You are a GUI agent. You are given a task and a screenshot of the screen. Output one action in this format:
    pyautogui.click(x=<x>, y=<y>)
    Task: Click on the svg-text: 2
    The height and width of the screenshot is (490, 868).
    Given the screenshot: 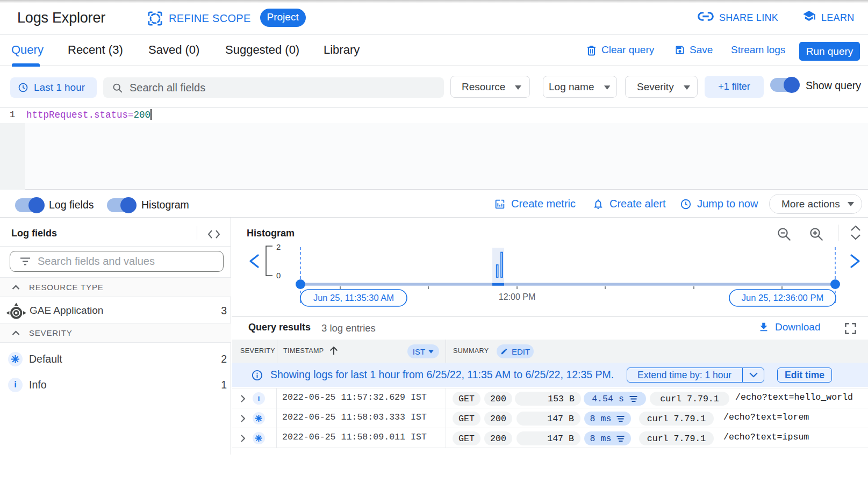 What is the action you would take?
    pyautogui.click(x=278, y=247)
    